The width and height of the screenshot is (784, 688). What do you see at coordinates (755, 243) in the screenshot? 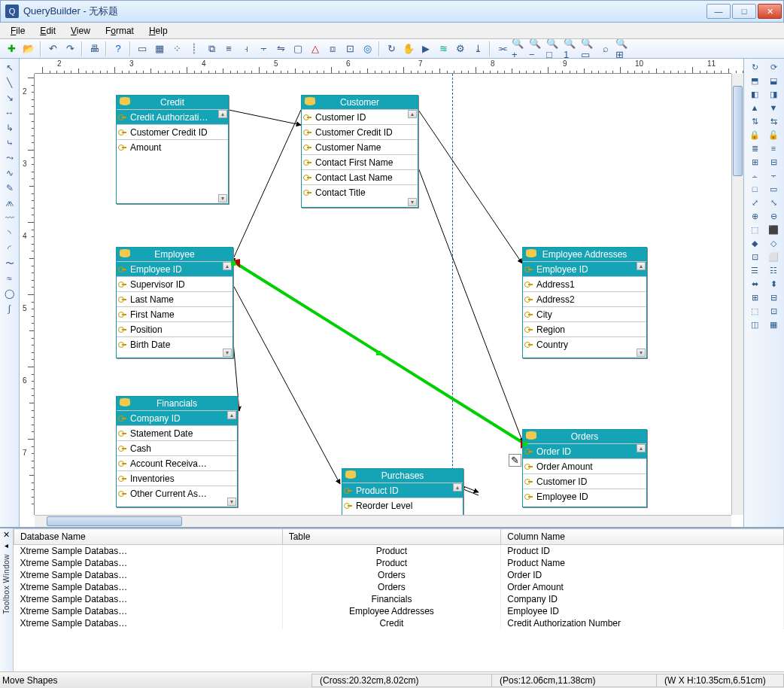
I see `align-tool-icon: ◆` at bounding box center [755, 243].